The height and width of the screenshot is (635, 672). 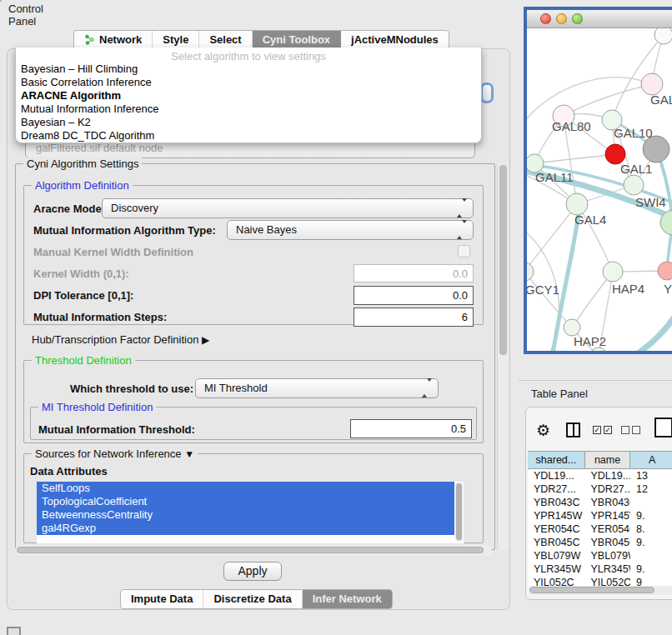 What do you see at coordinates (248, 109) in the screenshot?
I see `dropdown-item-mutual-information-inference: Mutual Information Inference` at bounding box center [248, 109].